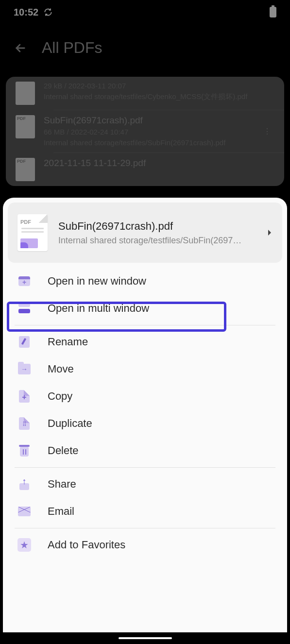 The height and width of the screenshot is (644, 290). I want to click on home-indicator, so click(145, 638).